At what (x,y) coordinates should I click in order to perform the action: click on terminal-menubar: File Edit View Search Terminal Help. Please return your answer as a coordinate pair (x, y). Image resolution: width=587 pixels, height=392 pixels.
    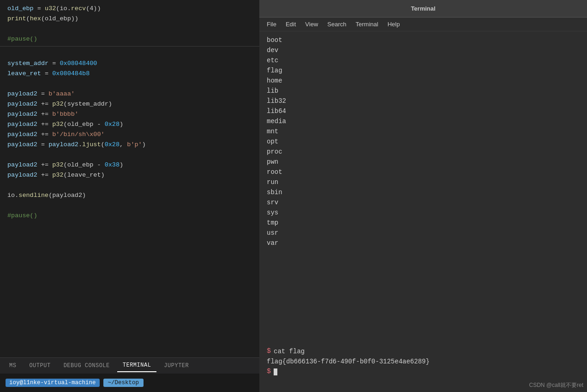
    Looking at the image, I should click on (423, 24).